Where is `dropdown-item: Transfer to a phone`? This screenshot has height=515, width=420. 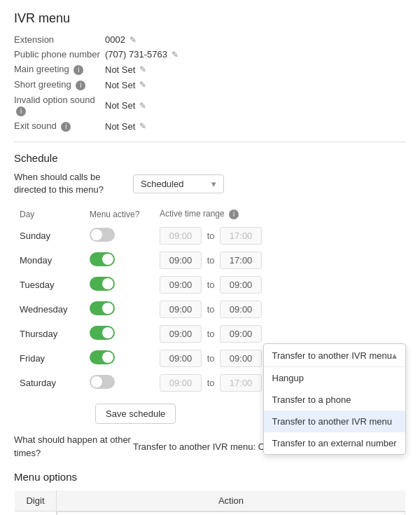
dropdown-item: Transfer to a phone is located at coordinates (335, 399).